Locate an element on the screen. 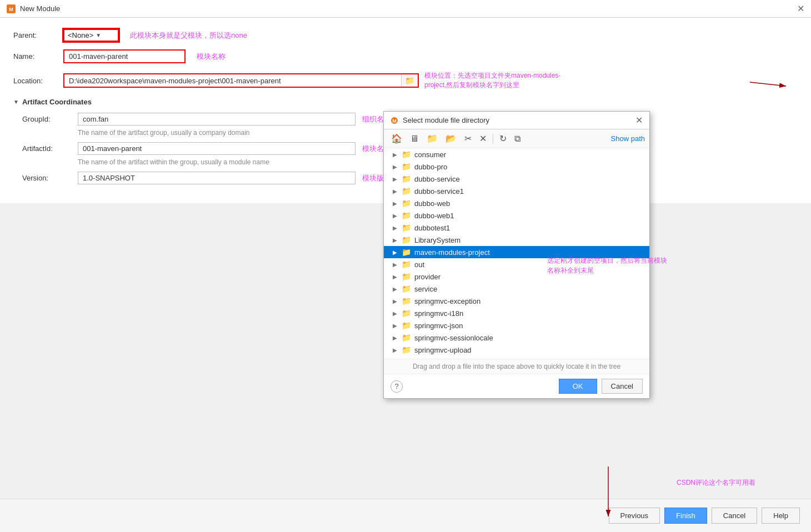  tree-item: ▶📁service is located at coordinates (517, 289).